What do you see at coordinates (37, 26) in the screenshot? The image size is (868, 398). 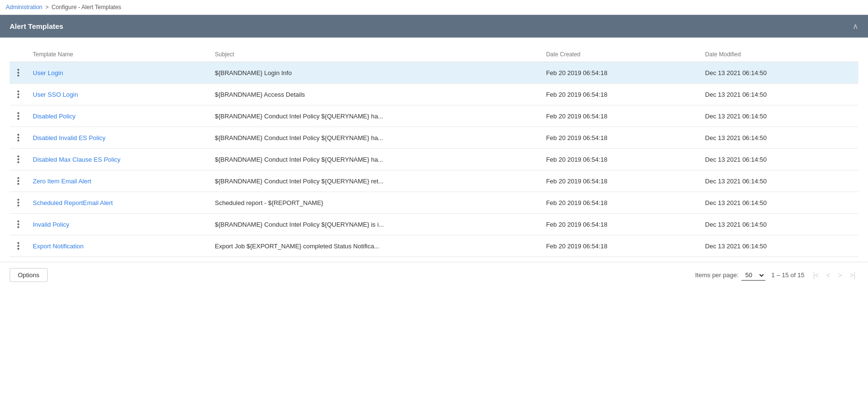 I see `page-title: Alert Templates` at bounding box center [37, 26].